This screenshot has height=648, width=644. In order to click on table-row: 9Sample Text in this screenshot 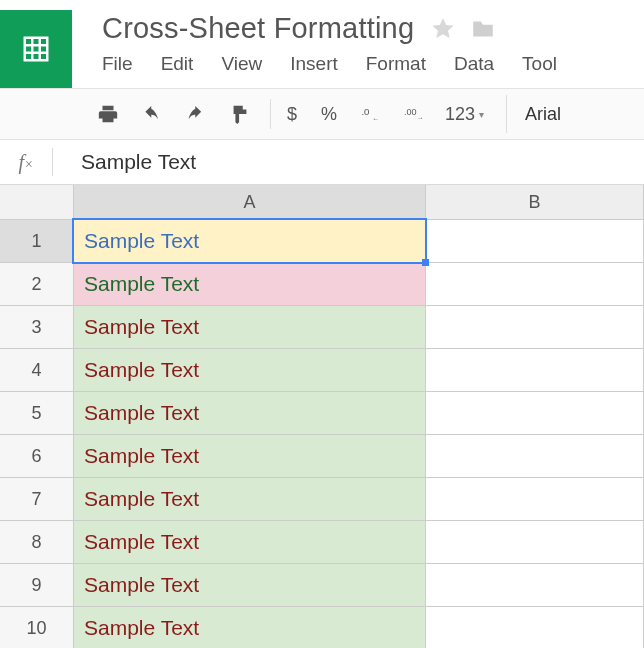, I will do `click(322, 586)`.